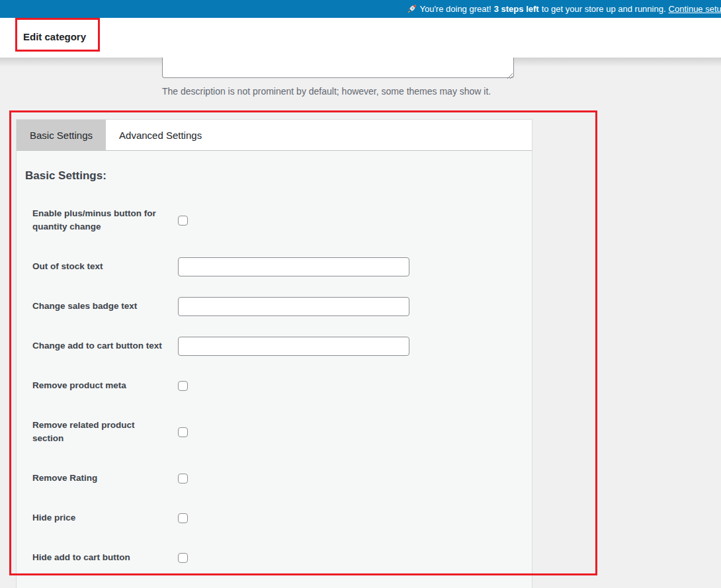 Image resolution: width=721 pixels, height=588 pixels. Describe the element at coordinates (105, 267) in the screenshot. I see `field-label-out-of-stock-text: Out of stock text` at that location.